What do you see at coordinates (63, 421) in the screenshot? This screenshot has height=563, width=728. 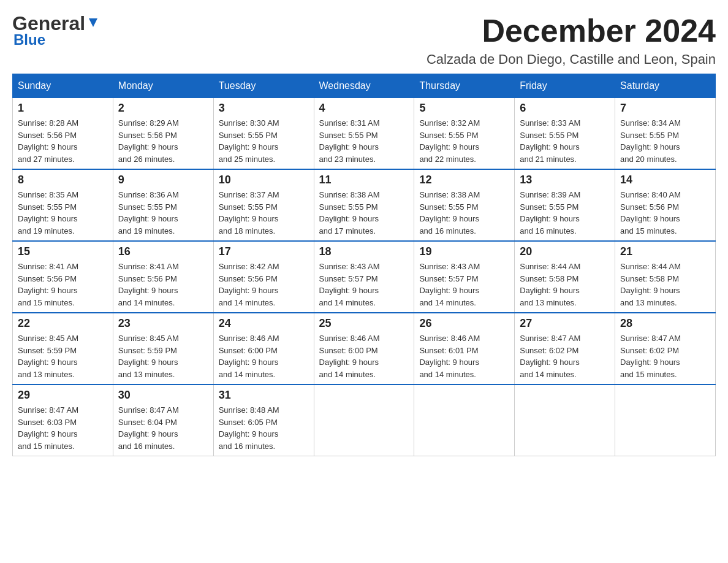 I see `calendar-cell: 29 Sunrise: 8:47 AM Sunset: 6:03 PM Dayl…` at bounding box center [63, 421].